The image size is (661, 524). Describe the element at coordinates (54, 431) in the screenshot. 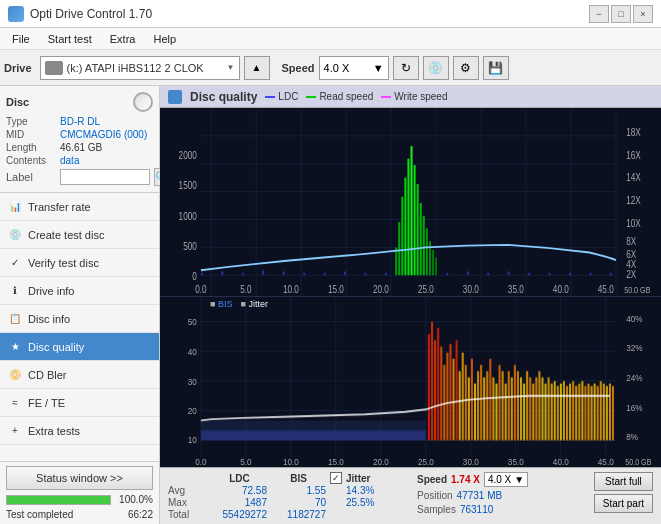

I see `extra-tests-label: Extra tests` at that location.